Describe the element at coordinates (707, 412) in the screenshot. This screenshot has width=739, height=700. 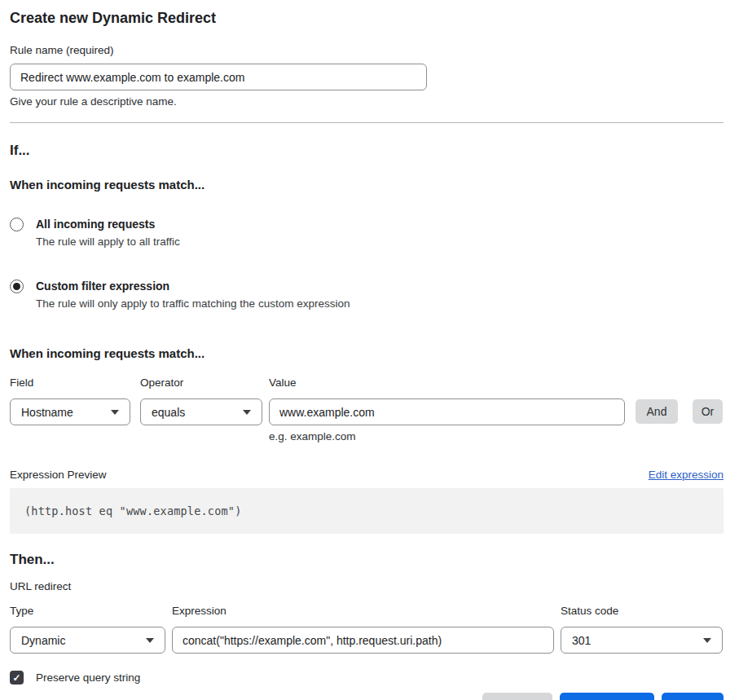
I see `or-button: Or` at that location.